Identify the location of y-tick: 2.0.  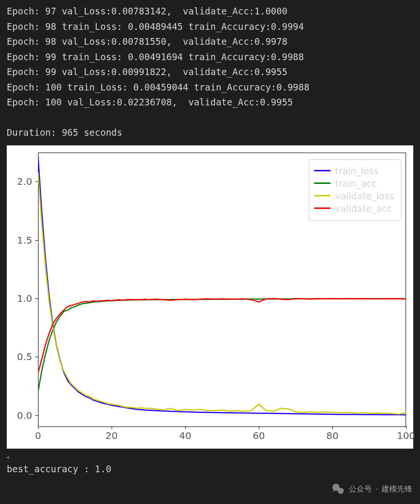
(23, 181).